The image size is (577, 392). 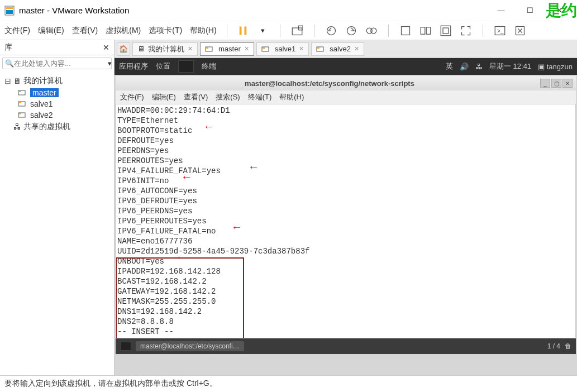 I want to click on search-icon: 🔍, so click(x=9, y=64).